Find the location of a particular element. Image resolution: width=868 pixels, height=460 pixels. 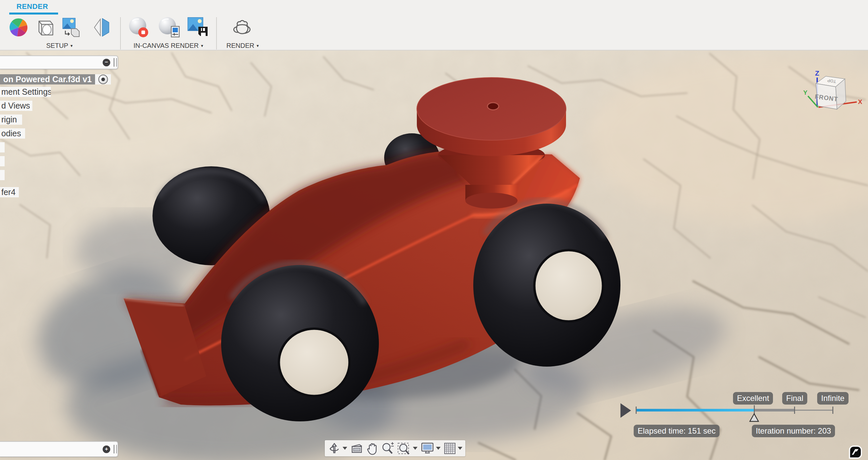

look-at-icon is located at coordinates (356, 448).